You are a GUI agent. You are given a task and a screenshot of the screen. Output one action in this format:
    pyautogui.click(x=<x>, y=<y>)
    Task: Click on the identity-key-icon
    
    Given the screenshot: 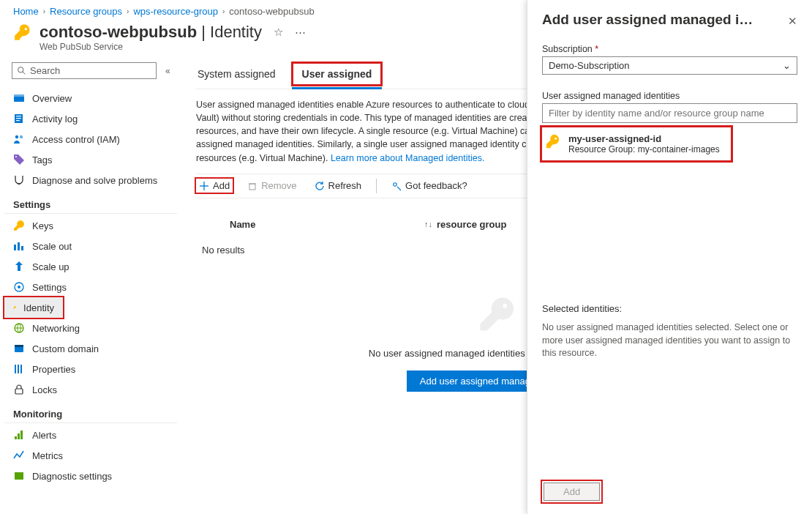 What is the action you would take?
    pyautogui.click(x=553, y=141)
    